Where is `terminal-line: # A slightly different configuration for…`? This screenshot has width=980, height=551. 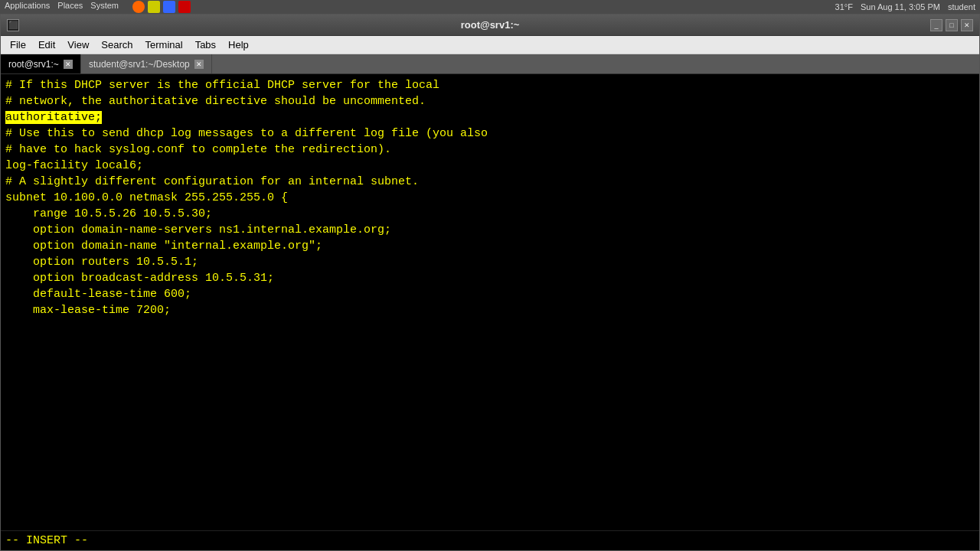
terminal-line: # A slightly different configuration for… is located at coordinates (490, 182).